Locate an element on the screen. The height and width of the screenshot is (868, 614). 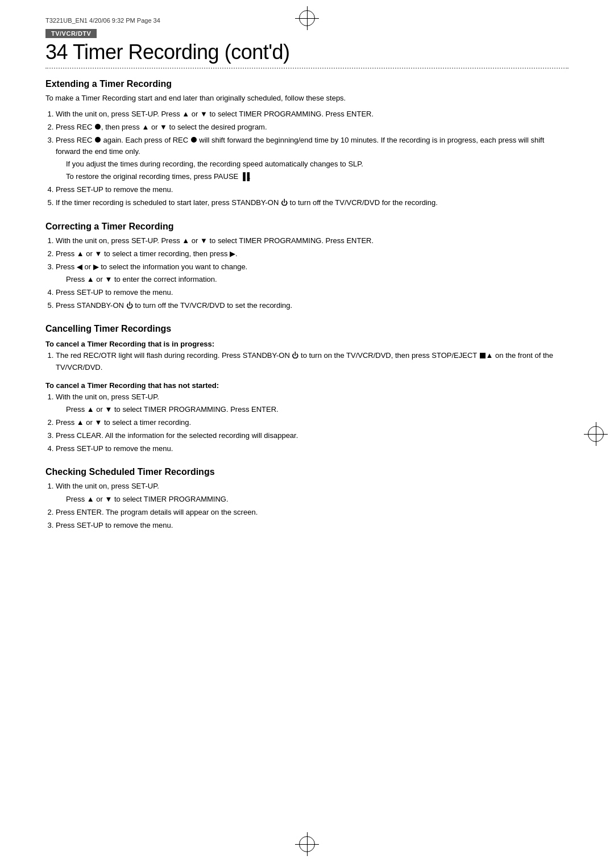
left-margin-line is located at coordinates (32, 434).